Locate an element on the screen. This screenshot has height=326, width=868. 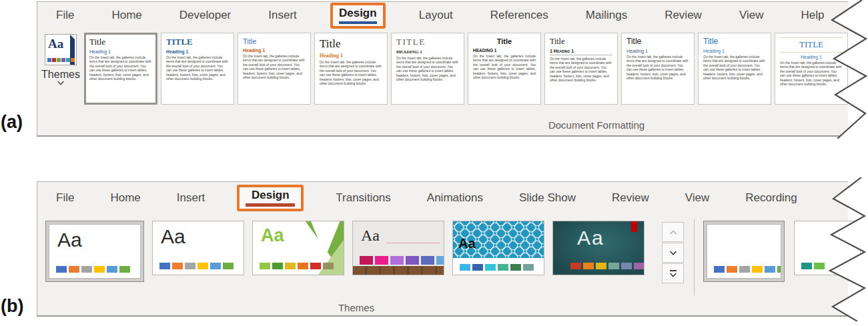
gallery-scroll-down-button is located at coordinates (673, 253).